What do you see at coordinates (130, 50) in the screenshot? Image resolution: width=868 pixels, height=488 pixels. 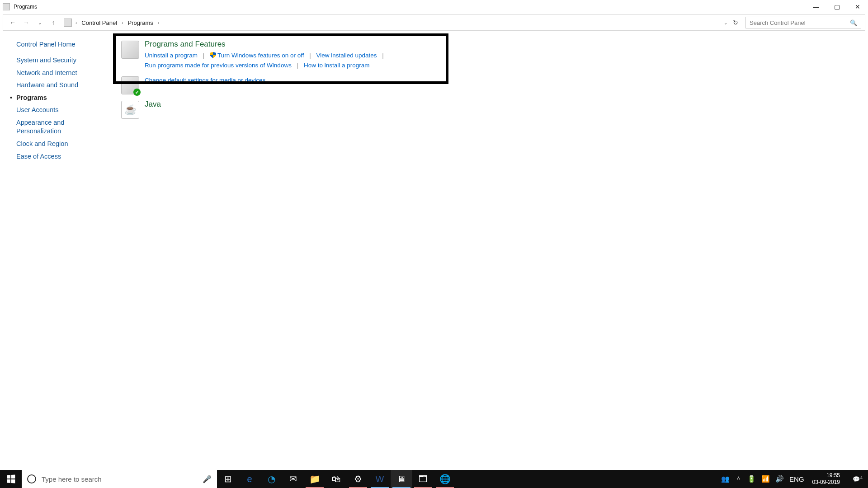 I see `programs-features-icon` at bounding box center [130, 50].